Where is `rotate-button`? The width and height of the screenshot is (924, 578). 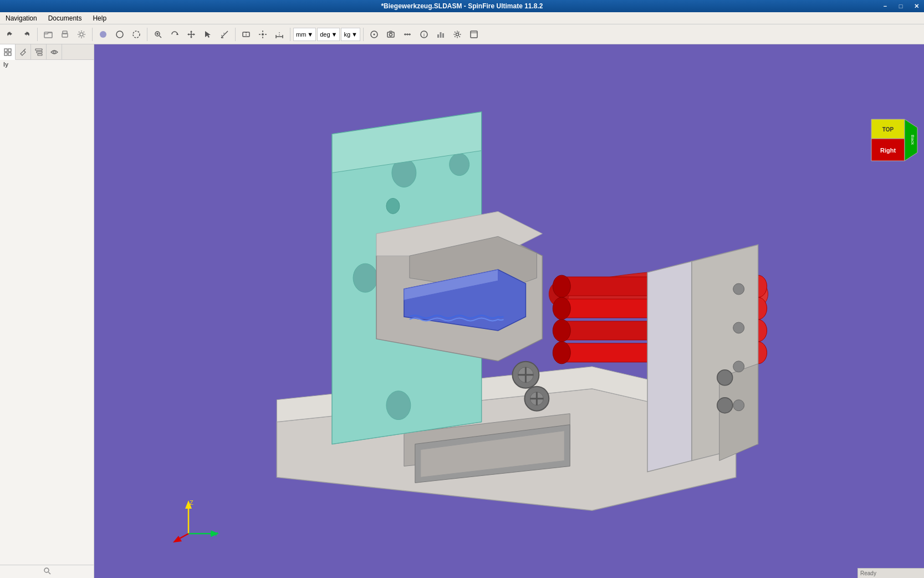
rotate-button is located at coordinates (175, 34).